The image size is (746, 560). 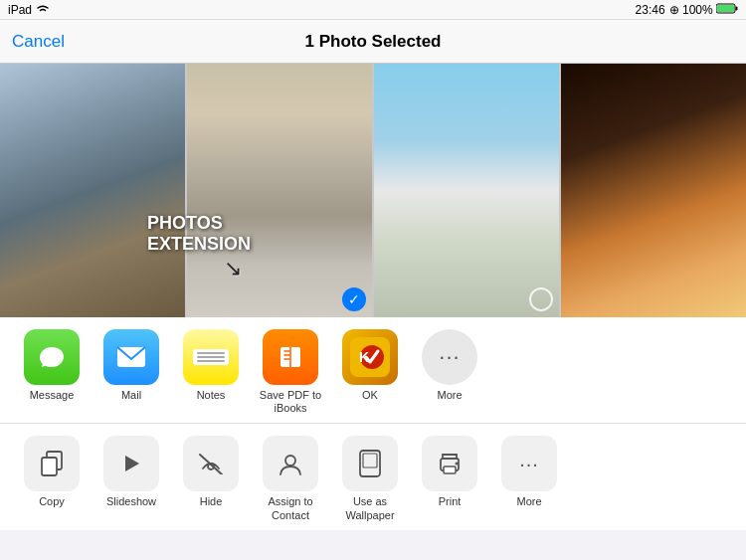 I want to click on action-more: ··· More, so click(x=529, y=471).